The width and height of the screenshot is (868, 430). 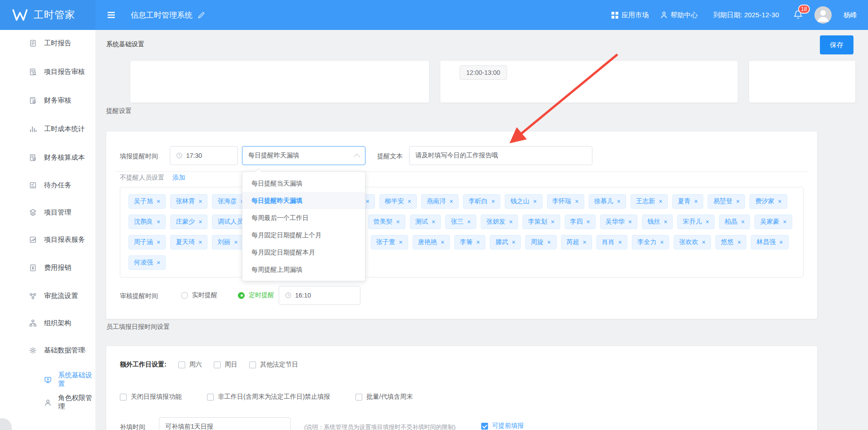 What do you see at coordinates (425, 222) in the screenshot?
I see `person-tag: 测试×` at bounding box center [425, 222].